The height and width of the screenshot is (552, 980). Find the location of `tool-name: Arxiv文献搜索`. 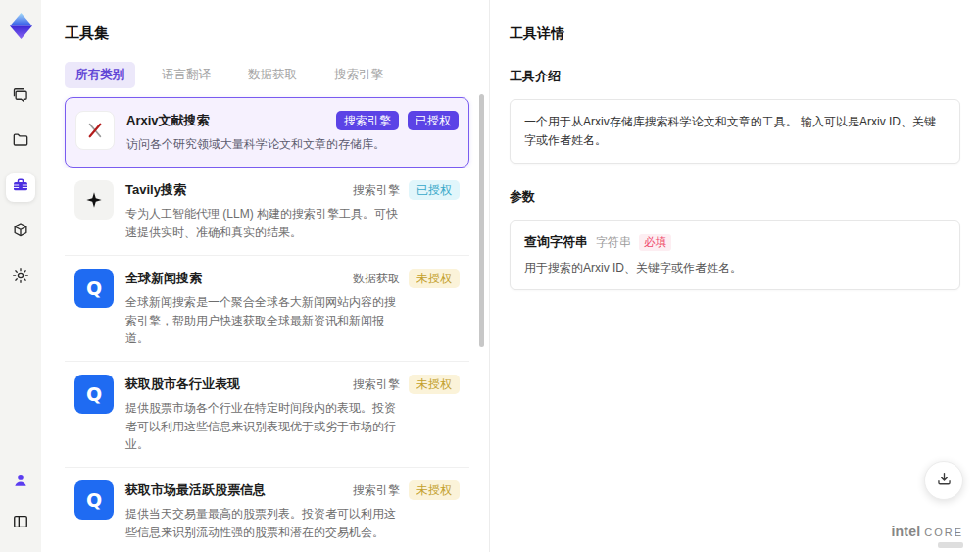

tool-name: Arxiv文献搜索 is located at coordinates (169, 120).